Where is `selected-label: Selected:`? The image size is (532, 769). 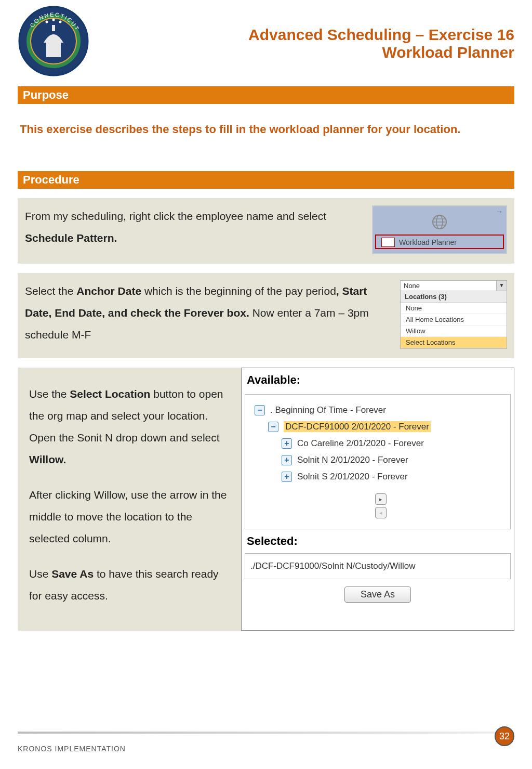 selected-label: Selected: is located at coordinates (378, 541).